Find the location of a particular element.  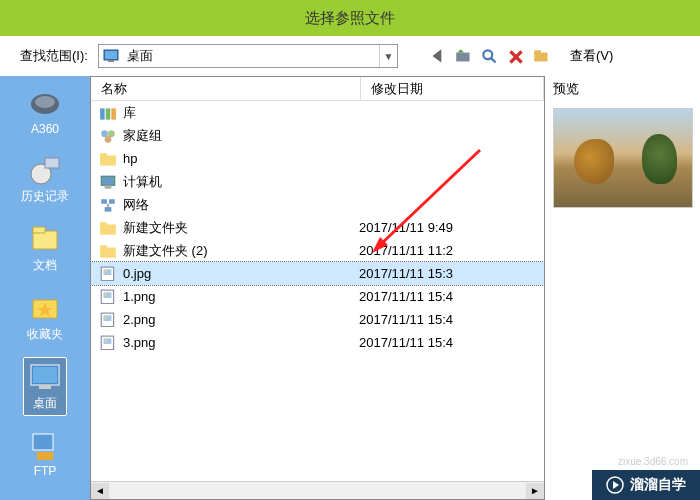

file-row: 3.png2017/11/11 15:4 is located at coordinates (318, 342).